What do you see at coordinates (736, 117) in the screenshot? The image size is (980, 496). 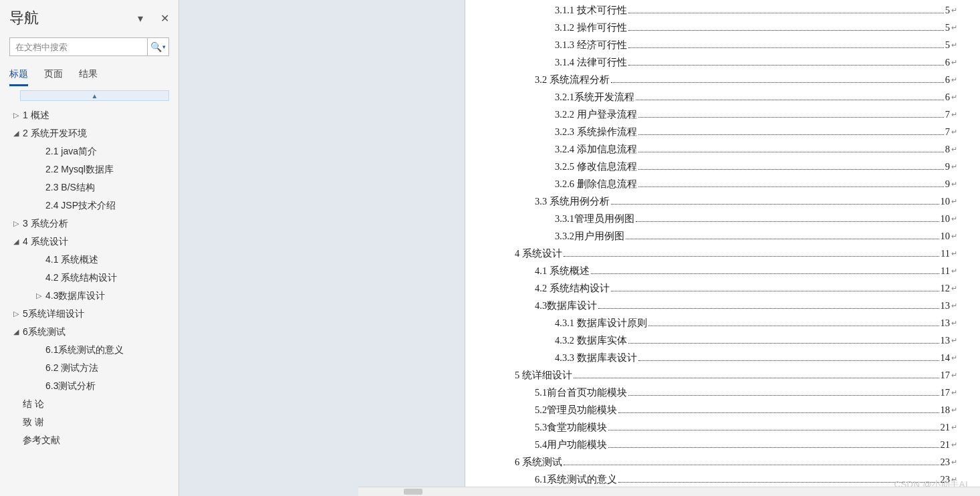 I see `toc-entry: 3.2.2 用户登录流程7↵` at bounding box center [736, 117].